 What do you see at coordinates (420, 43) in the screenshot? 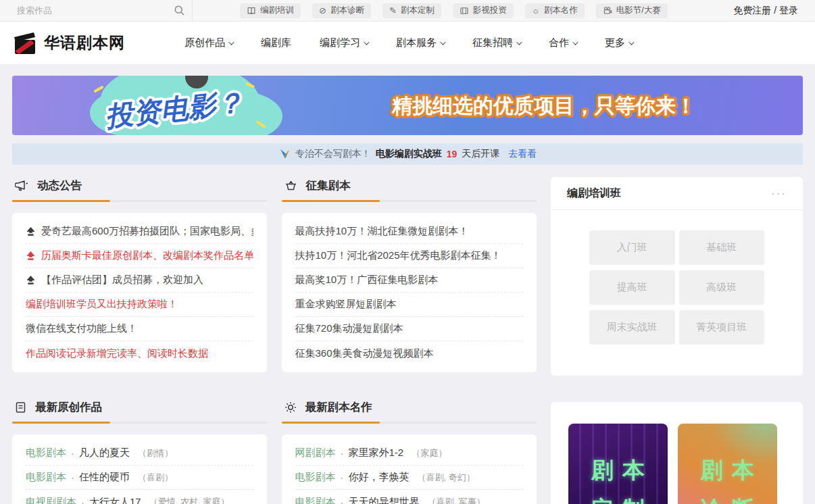
I see `nav-item-services: 剧本服务` at bounding box center [420, 43].